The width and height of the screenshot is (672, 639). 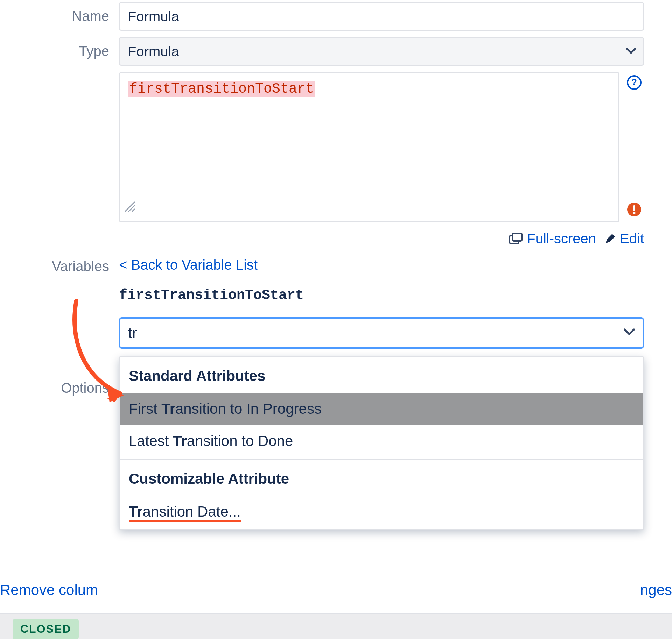 What do you see at coordinates (382, 16) in the screenshot?
I see `name-input` at bounding box center [382, 16].